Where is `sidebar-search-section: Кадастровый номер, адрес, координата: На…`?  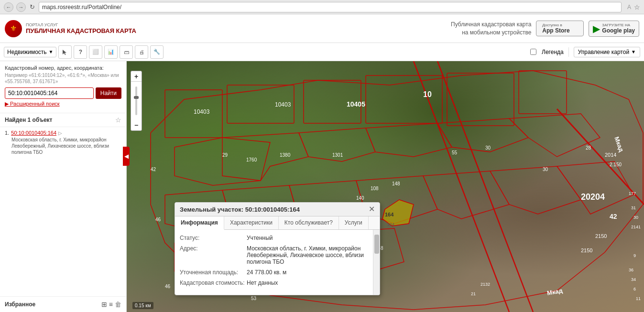
sidebar-search-section: Кадастровый номер, адрес, координата: На… is located at coordinates (63, 87).